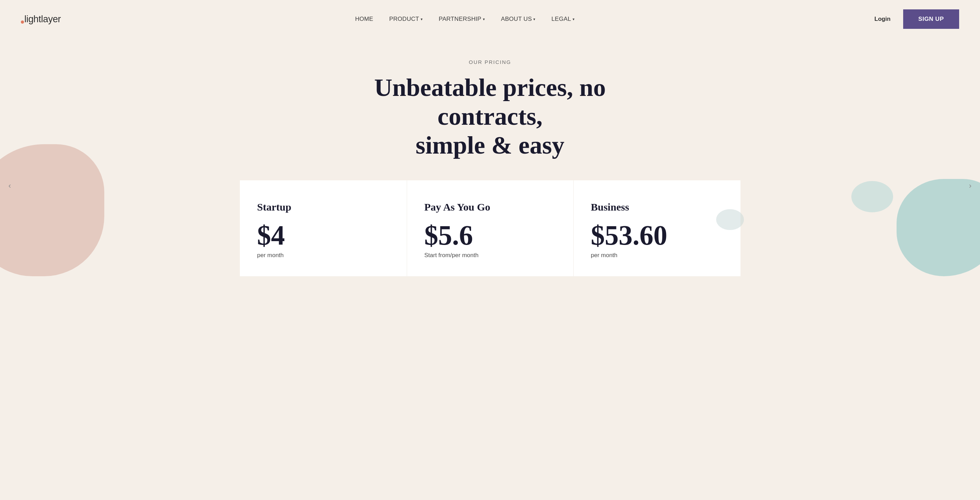  Describe the element at coordinates (10, 186) in the screenshot. I see `carousel-left-arrow: ‹` at that location.